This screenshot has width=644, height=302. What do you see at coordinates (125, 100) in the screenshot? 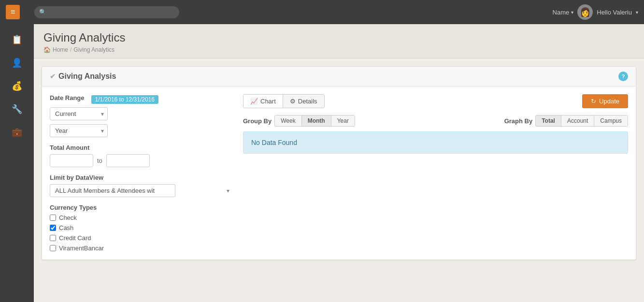
I see `date-range-badge: 1/1/2016 to 12/31/2016` at bounding box center [125, 100].